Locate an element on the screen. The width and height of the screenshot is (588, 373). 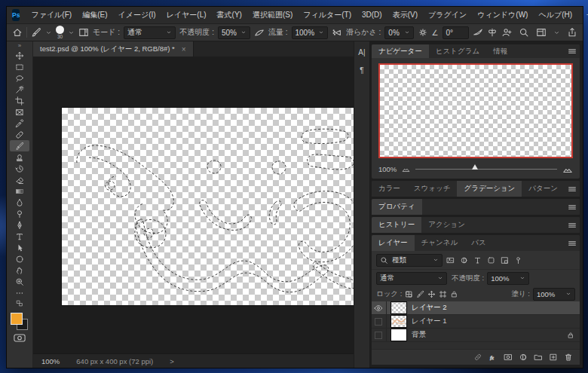
tool-frame is located at coordinates (20, 112).